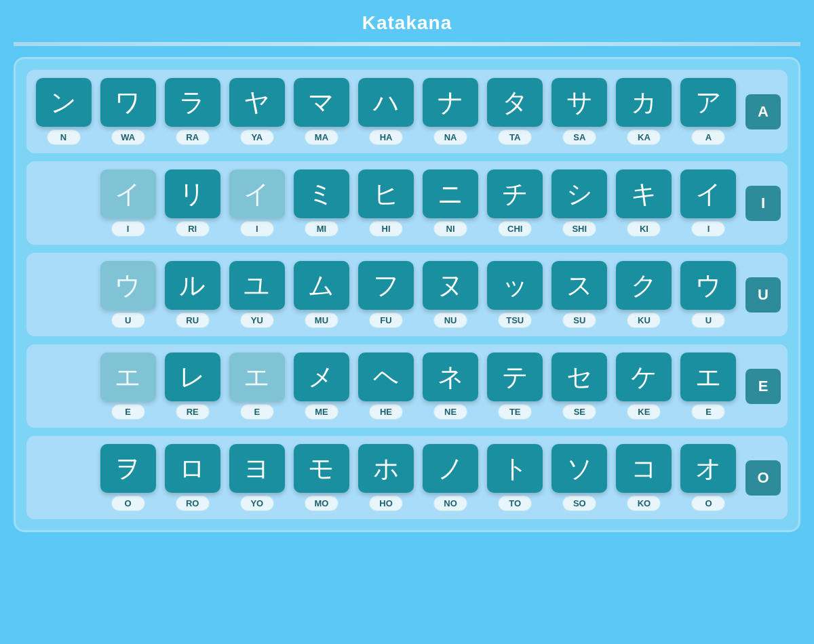  What do you see at coordinates (322, 111) in the screenshot?
I see `kana-cell: マMA` at bounding box center [322, 111].